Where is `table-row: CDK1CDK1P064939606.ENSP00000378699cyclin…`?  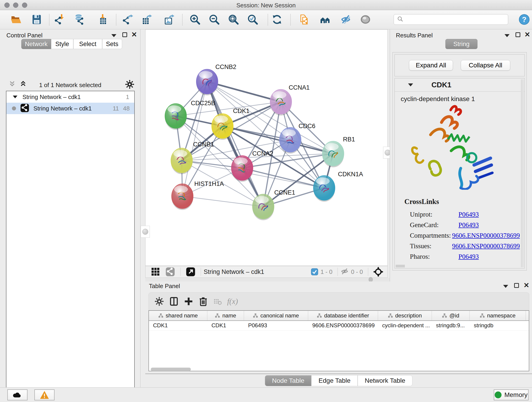 table-row: CDK1CDK1P064939606.ENSP00000378699cyclin… is located at coordinates (339, 326).